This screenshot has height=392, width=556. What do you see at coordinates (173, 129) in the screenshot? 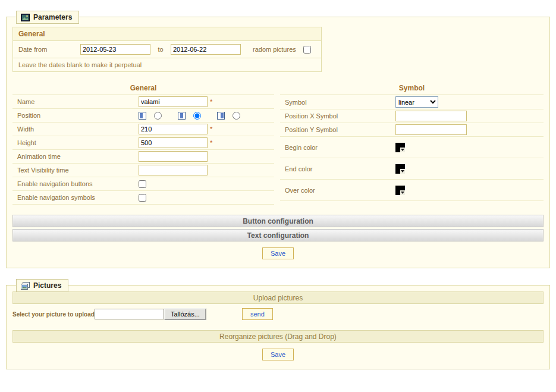
I see `width-input` at bounding box center [173, 129].